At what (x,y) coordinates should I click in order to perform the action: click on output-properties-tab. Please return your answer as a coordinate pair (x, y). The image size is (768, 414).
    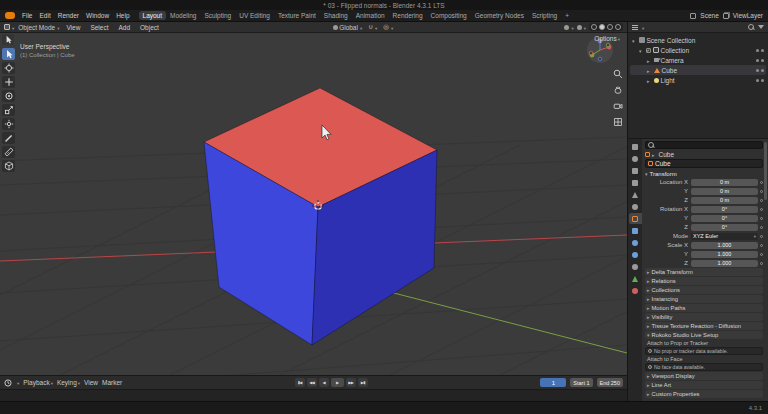
    Looking at the image, I should click on (636, 170).